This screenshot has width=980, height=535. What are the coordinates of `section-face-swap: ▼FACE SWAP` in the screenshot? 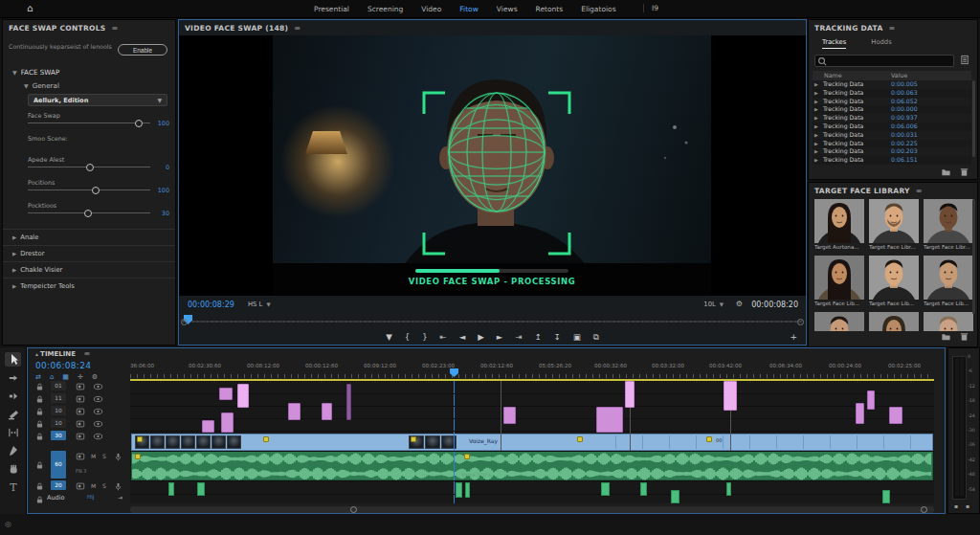 It's located at (36, 73).